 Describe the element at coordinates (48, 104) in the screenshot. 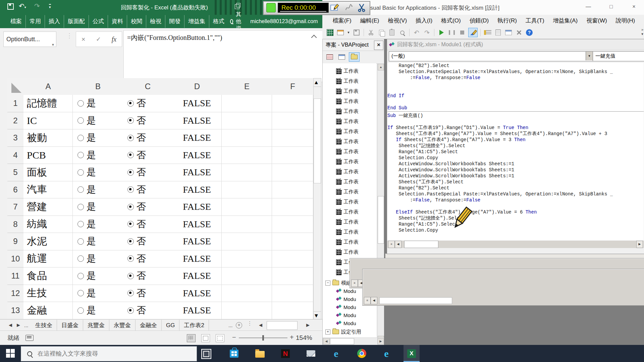

I see `cell-name: 記憶體` at that location.